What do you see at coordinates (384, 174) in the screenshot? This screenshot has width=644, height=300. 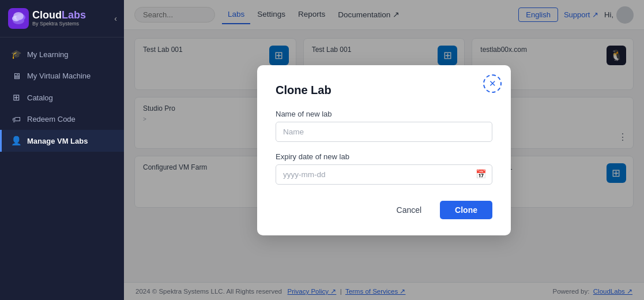 I see `date-input-wrap: 📅` at bounding box center [384, 174].